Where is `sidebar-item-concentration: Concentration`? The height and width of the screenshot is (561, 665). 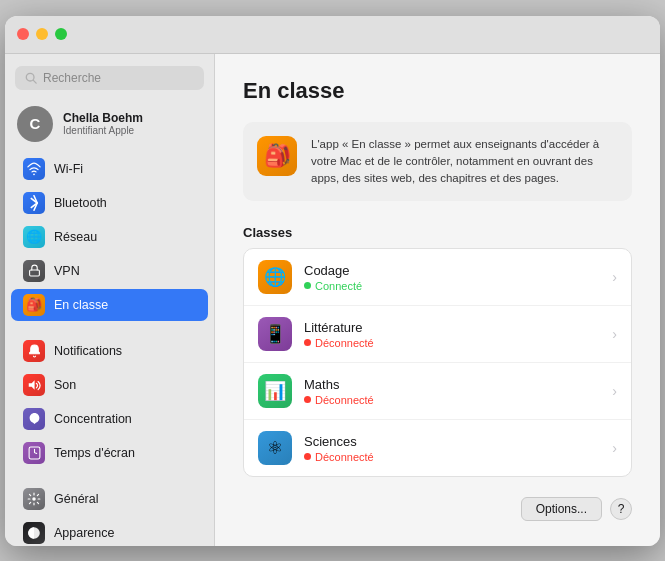 sidebar-item-concentration: Concentration is located at coordinates (110, 419).